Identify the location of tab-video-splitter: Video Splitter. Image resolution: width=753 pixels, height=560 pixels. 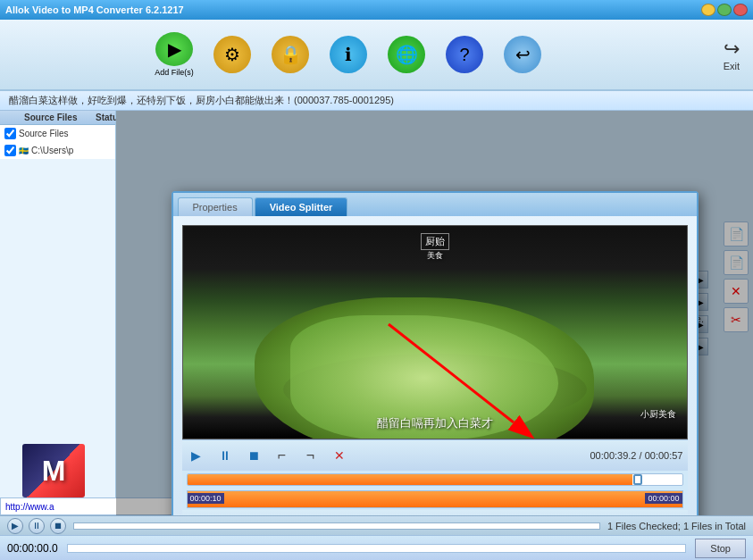
(302, 207).